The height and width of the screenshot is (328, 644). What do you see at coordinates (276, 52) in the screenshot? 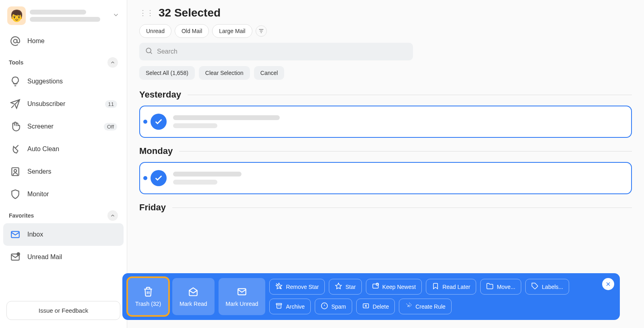
I see `search-box` at bounding box center [276, 52].